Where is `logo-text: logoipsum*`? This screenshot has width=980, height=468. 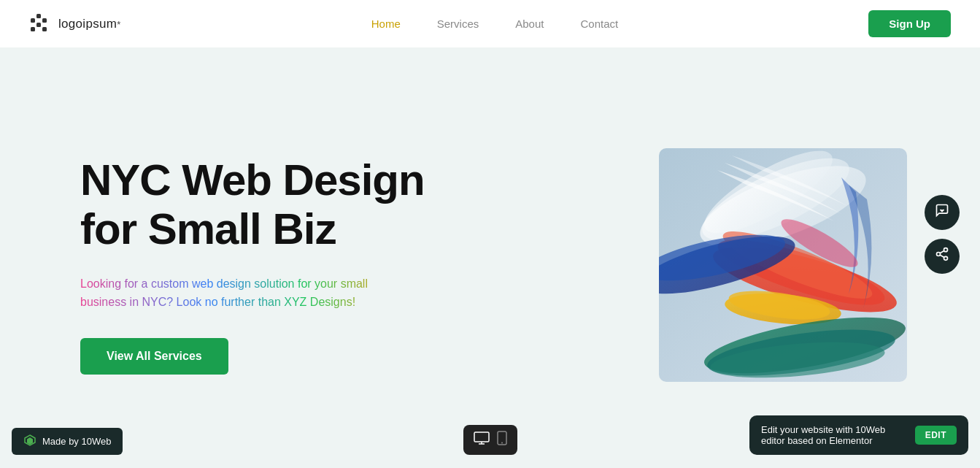
logo-text: logoipsum* is located at coordinates (90, 24).